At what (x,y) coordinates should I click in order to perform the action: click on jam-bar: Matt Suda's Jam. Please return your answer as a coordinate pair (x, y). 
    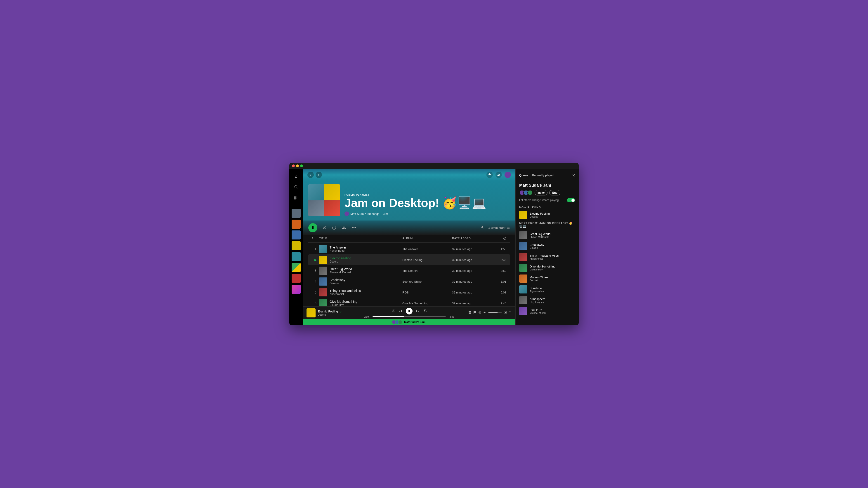
    Looking at the image, I should click on (409, 322).